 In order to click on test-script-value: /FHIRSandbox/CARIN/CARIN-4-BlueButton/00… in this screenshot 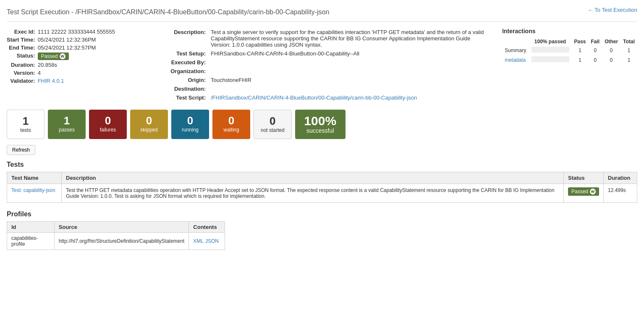, I will do `click(349, 97)`.